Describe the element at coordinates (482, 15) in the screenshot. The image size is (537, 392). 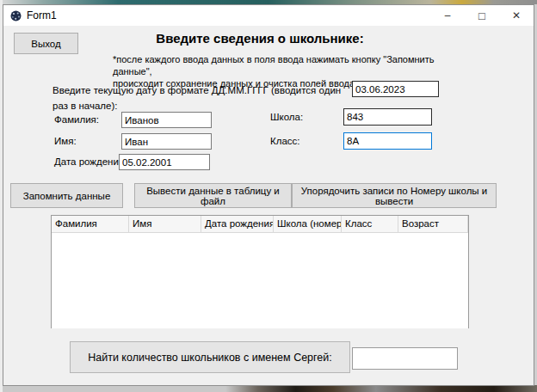
I see `maximize-icon: □` at that location.